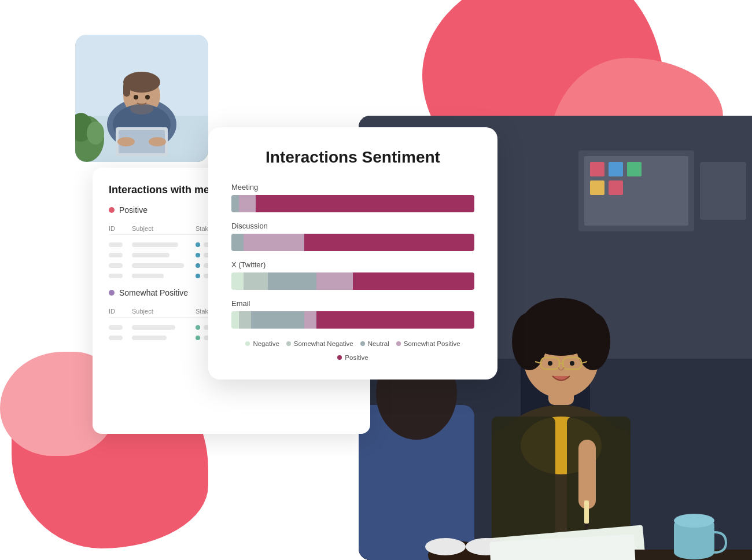  Describe the element at coordinates (353, 198) in the screenshot. I see `chart-category-meeting: Meeting` at that location.